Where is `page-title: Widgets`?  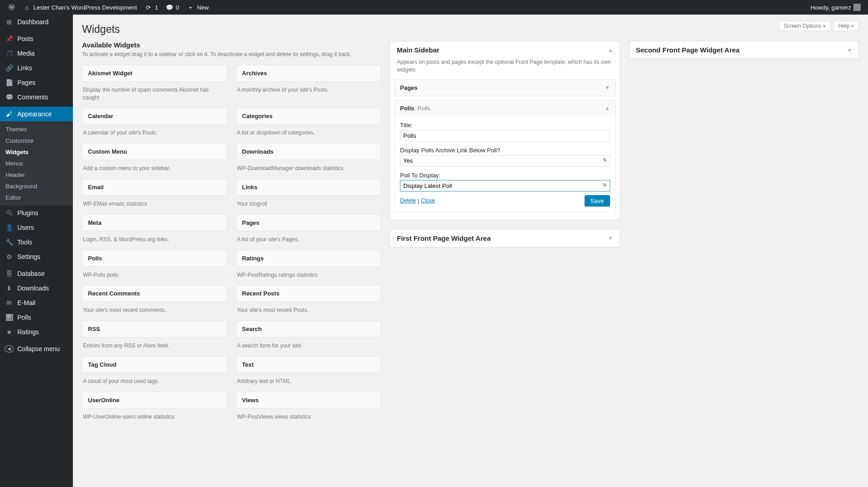 page-title: Widgets is located at coordinates (470, 28).